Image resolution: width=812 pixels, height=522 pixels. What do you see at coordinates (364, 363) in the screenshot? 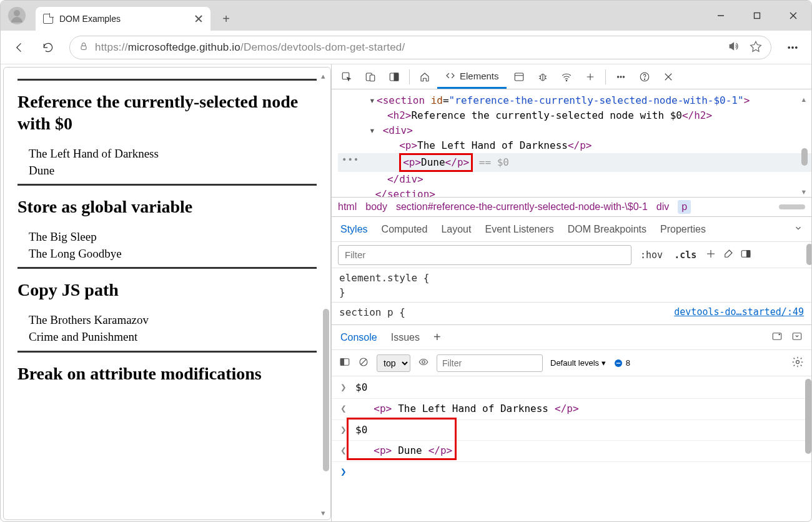
I see `clear-console-icon` at bounding box center [364, 363].